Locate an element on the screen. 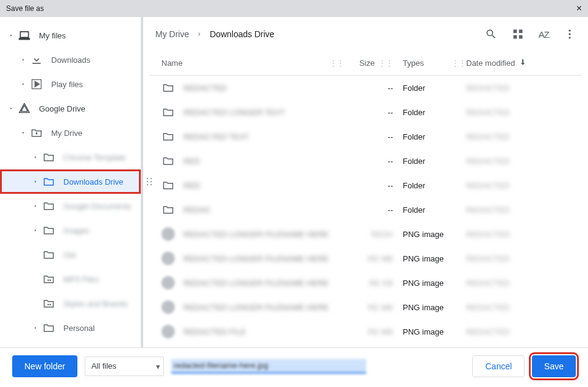 Image resolution: width=588 pixels, height=387 pixels. breadcrumb-parent: My Drive is located at coordinates (172, 34).